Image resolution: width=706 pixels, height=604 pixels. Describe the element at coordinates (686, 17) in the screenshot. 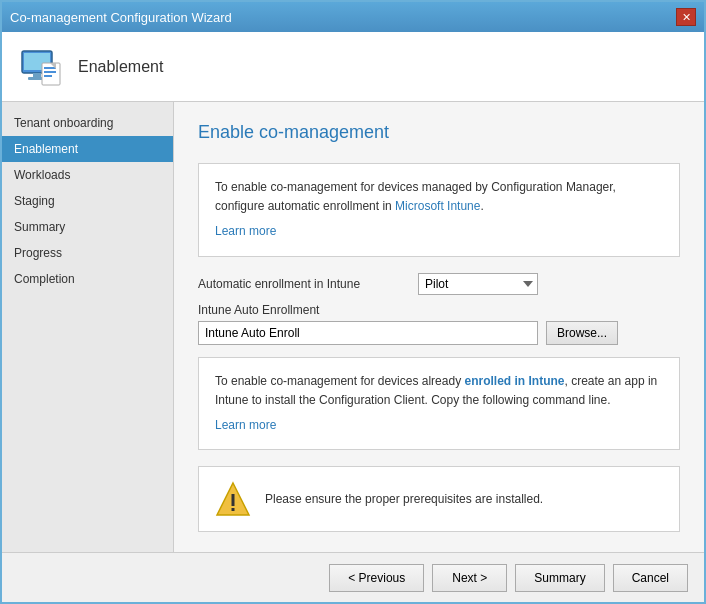

I see `close-button: ✕` at that location.